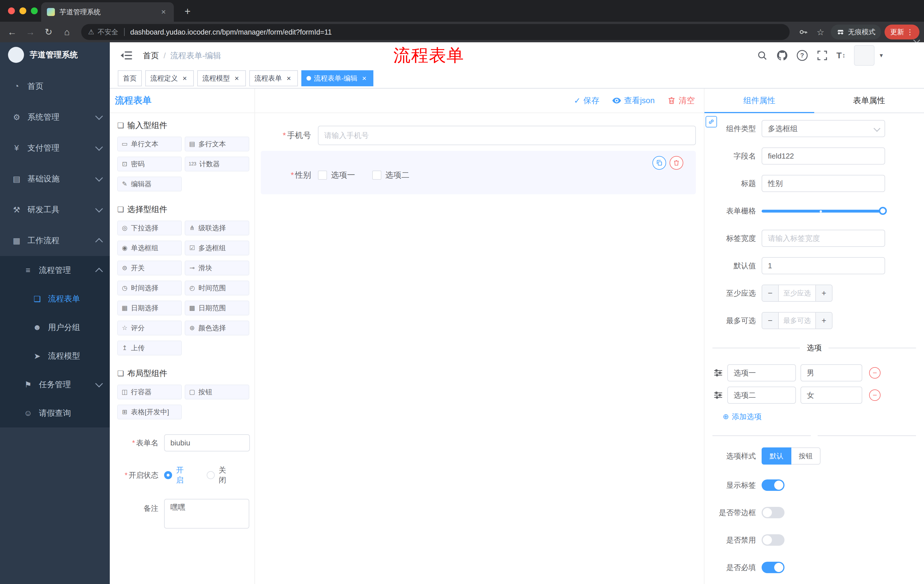 The width and height of the screenshot is (924, 584). I want to click on fullscreen-icon, so click(822, 55).